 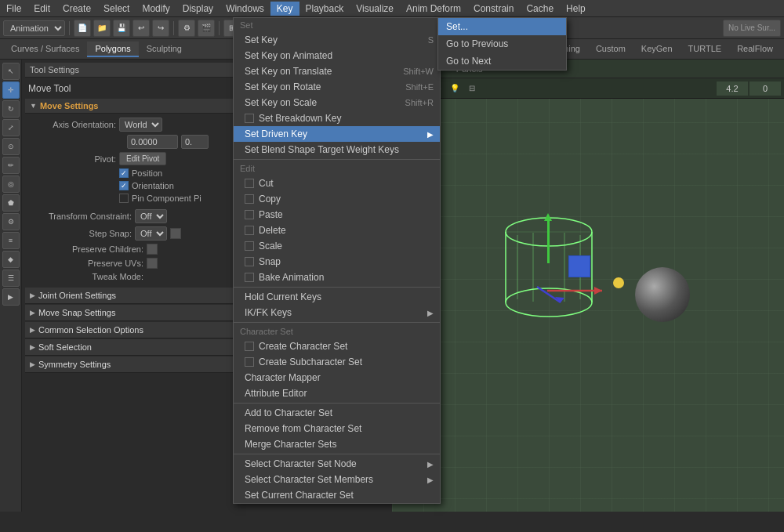 I want to click on orientation-checkbox, so click(x=124, y=186).